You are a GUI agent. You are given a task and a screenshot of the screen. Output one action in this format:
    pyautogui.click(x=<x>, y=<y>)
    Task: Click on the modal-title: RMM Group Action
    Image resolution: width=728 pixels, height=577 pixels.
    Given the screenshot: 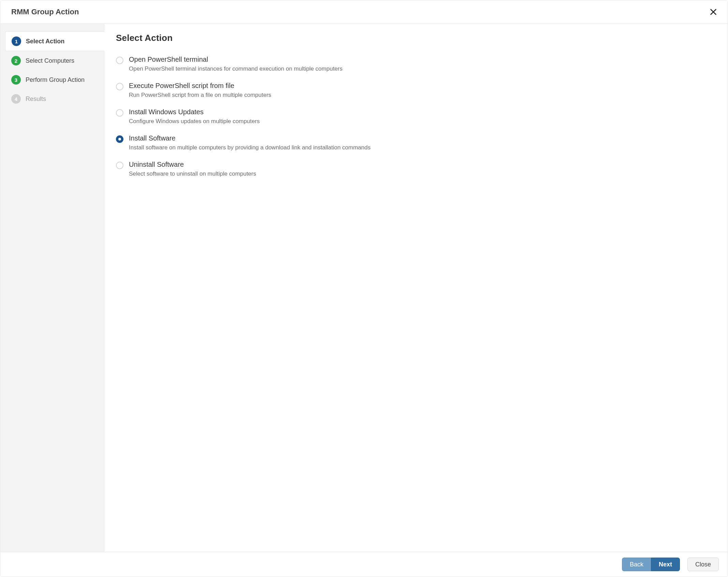 What is the action you would take?
    pyautogui.click(x=45, y=12)
    